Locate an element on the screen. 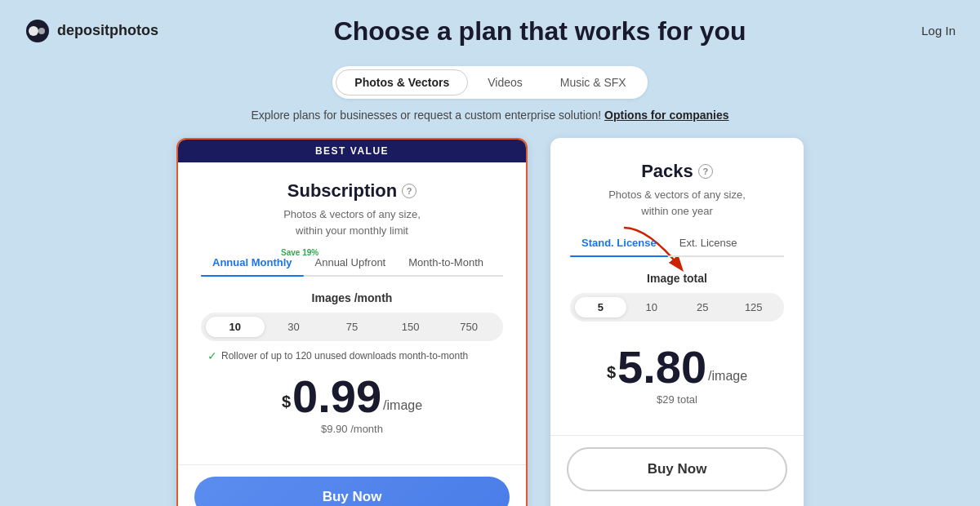 This screenshot has height=506, width=980. sub-tab-month-to-month: Month-to-Month is located at coordinates (446, 263).